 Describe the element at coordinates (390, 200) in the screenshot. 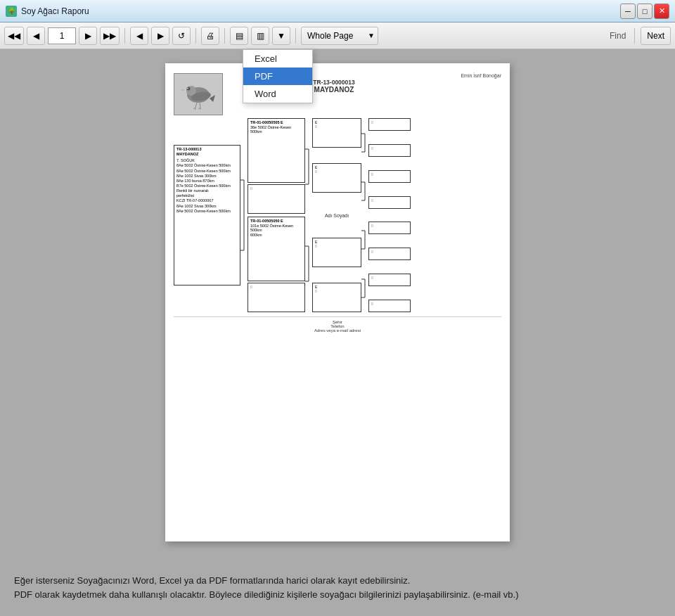

I see `gen3-b4-d: 0` at that location.